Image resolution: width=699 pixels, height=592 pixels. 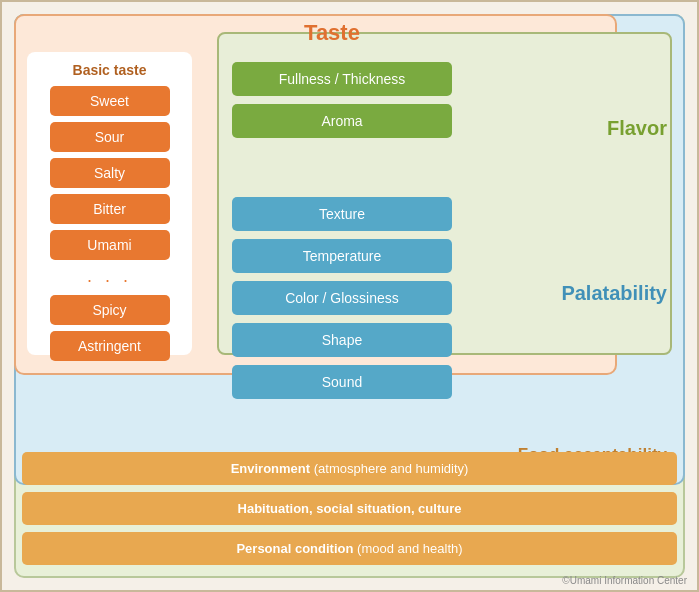 What do you see at coordinates (110, 209) in the screenshot?
I see `taste-bitter-button: Bitter` at bounding box center [110, 209].